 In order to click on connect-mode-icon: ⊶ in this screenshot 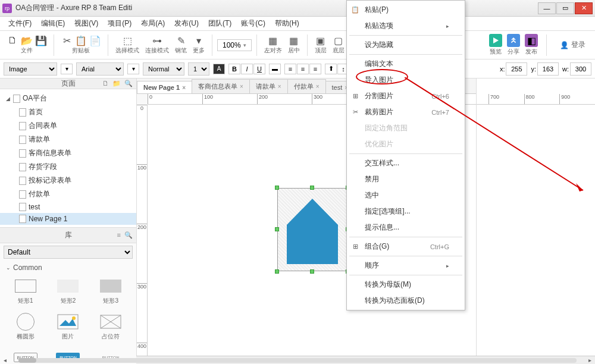, I will do `click(157, 40)`.